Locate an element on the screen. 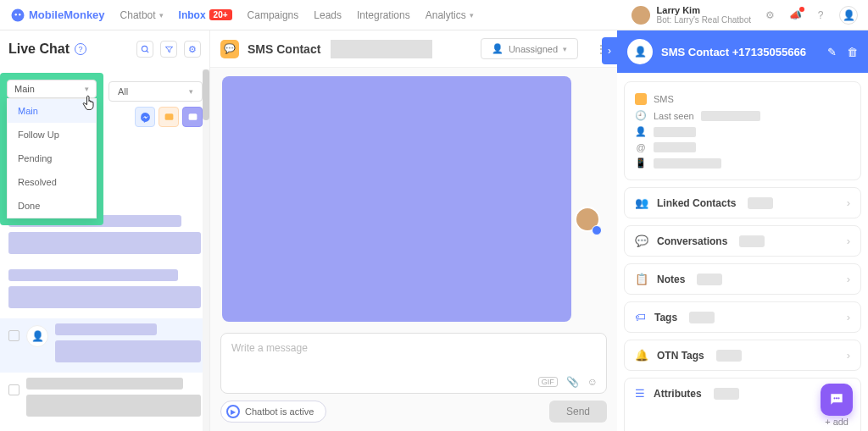 This screenshot has height=431, width=868. email-icon: @ is located at coordinates (641, 147).